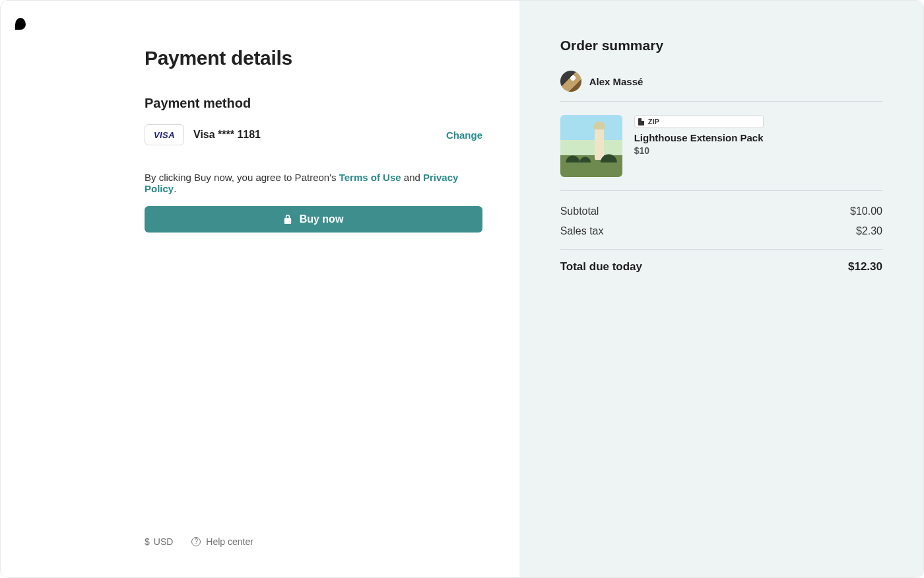 The height and width of the screenshot is (578, 924). Describe the element at coordinates (721, 221) in the screenshot. I see `line-items: Subtotal $10.00 Sales tax $2.30` at that location.